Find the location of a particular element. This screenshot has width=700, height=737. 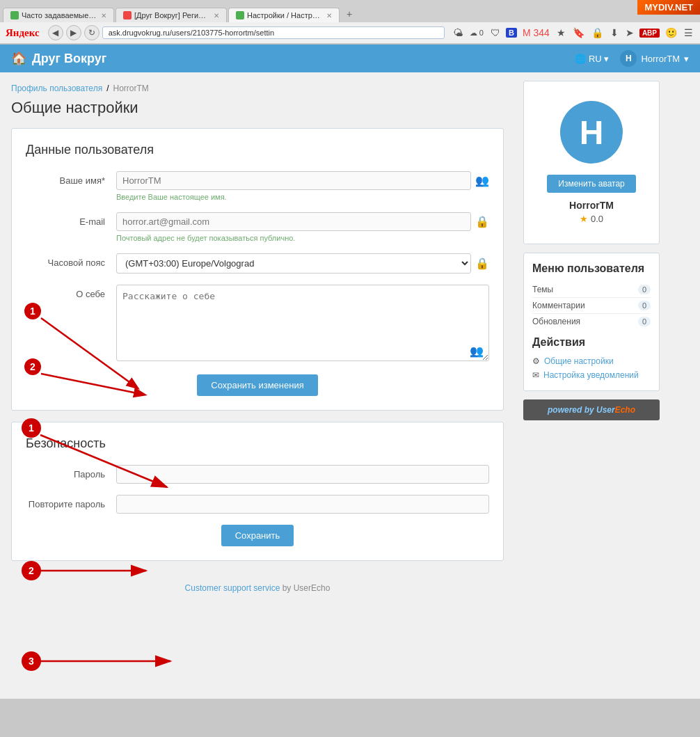

textarea-wrap: 👥 is located at coordinates (303, 324).